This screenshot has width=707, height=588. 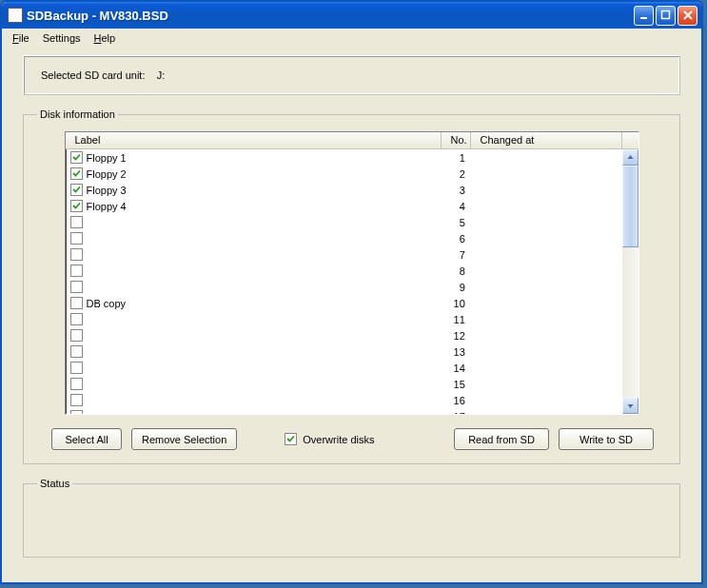 I want to click on sd-label: Selected SD card unit:, so click(x=93, y=75).